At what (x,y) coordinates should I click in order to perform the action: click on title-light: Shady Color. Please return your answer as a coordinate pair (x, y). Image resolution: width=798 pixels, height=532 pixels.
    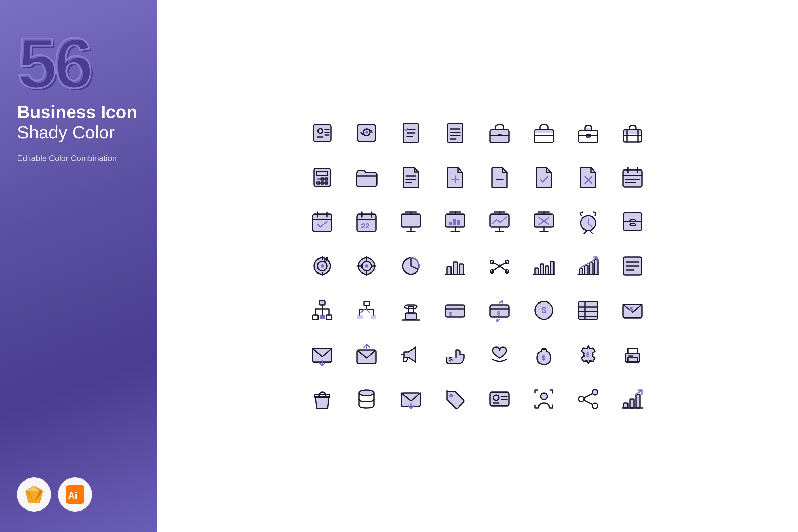
    Looking at the image, I should click on (78, 132).